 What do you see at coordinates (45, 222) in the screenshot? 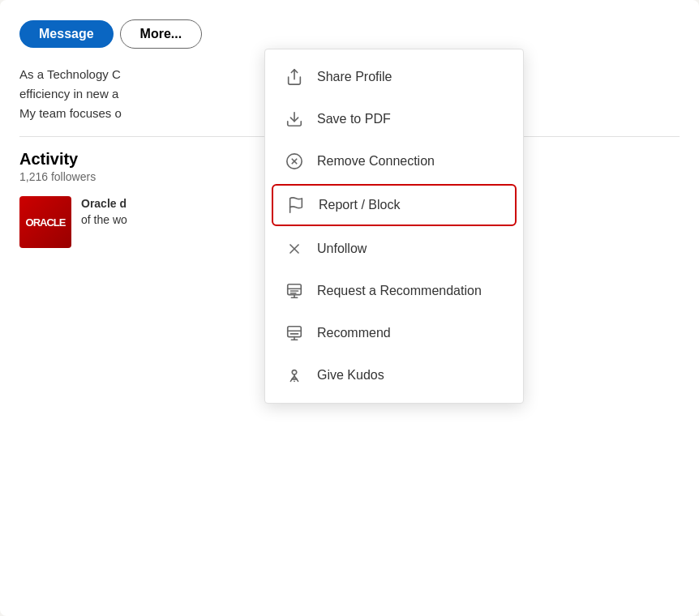
I see `oracle-logo: ORACLE` at bounding box center [45, 222].